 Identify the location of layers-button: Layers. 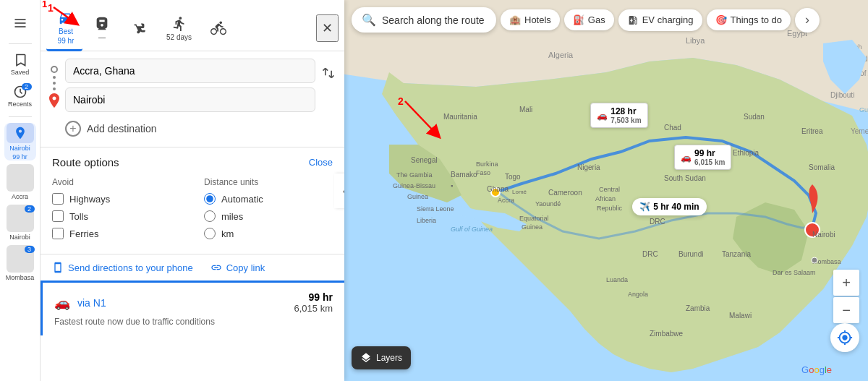
(381, 358).